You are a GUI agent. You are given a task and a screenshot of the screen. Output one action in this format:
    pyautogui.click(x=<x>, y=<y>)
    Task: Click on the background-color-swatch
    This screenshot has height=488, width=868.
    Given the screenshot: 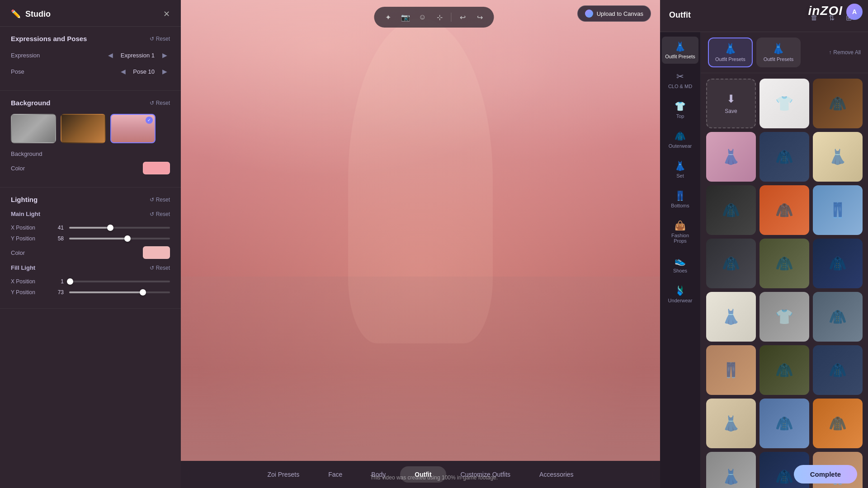 What is the action you would take?
    pyautogui.click(x=156, y=168)
    